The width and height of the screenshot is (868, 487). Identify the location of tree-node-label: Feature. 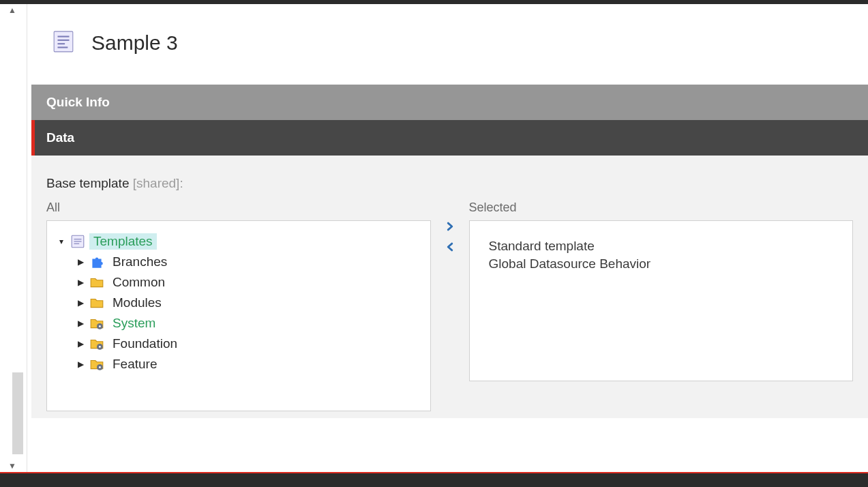
(135, 364).